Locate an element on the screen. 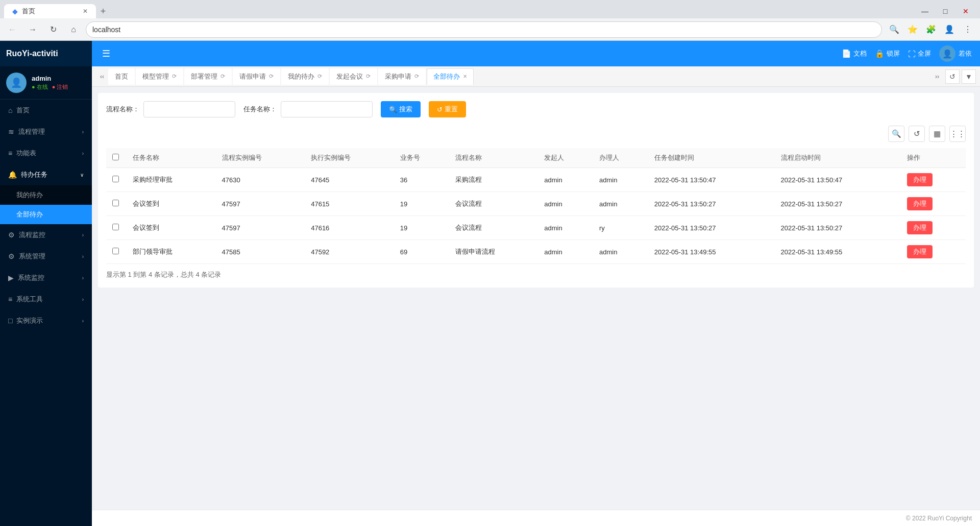 This screenshot has width=980, height=526. tab-leave-request: 请假申请 ⟳ is located at coordinates (256, 77).